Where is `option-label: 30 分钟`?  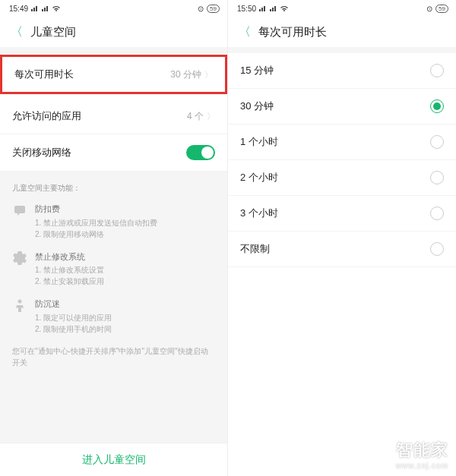
option-label: 30 分钟 is located at coordinates (257, 106).